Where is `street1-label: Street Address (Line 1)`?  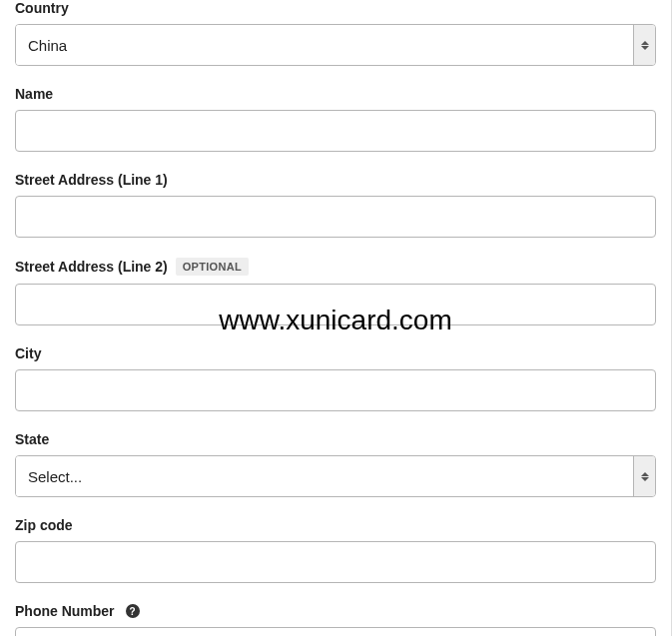
street1-label: Street Address (Line 1) is located at coordinates (336, 180).